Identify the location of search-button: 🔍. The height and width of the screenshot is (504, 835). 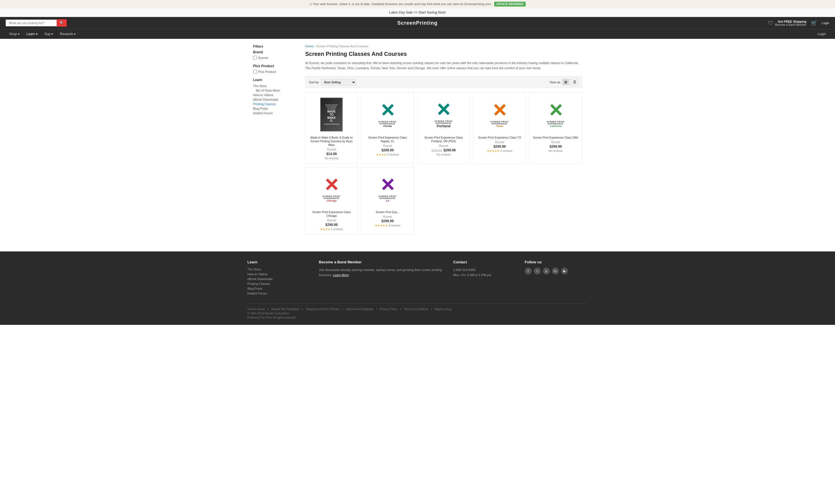
(62, 23).